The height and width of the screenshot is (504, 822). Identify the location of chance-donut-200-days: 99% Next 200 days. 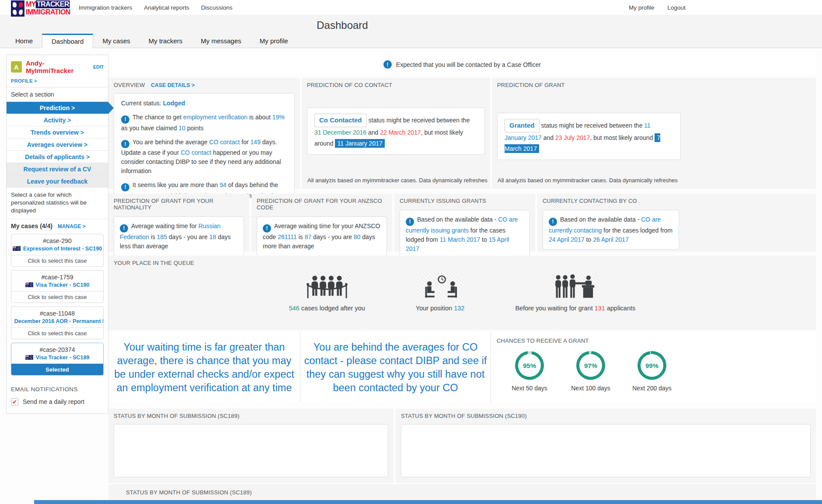
(652, 372).